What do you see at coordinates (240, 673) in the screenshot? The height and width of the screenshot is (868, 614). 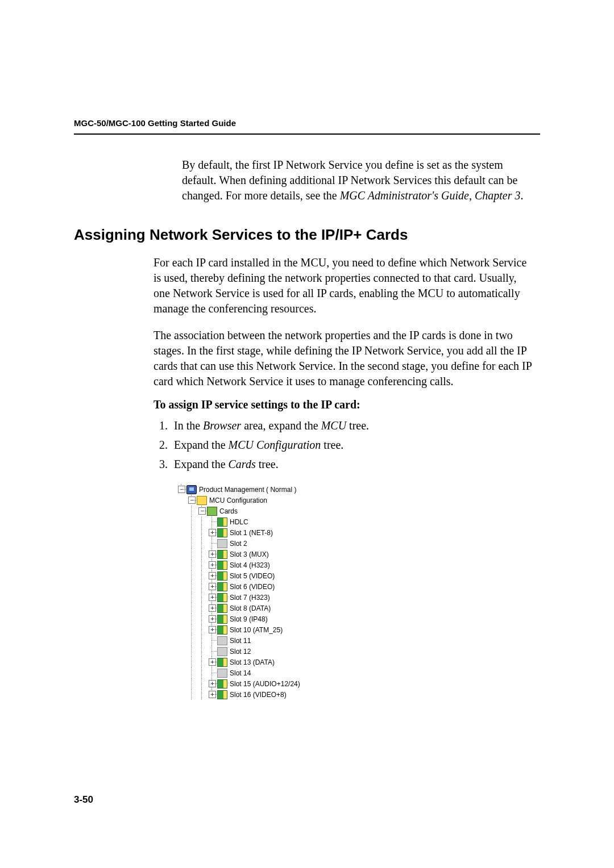 I see `tree-item-label: Slot 14` at bounding box center [240, 673].